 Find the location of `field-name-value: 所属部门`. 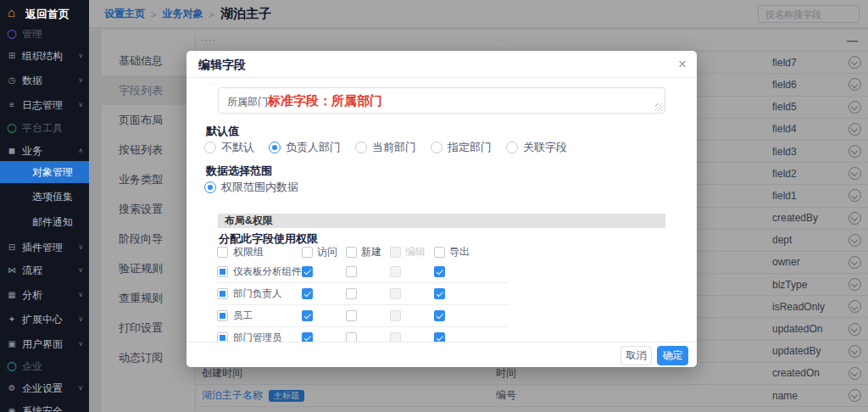

field-name-value: 所属部门 is located at coordinates (248, 102).